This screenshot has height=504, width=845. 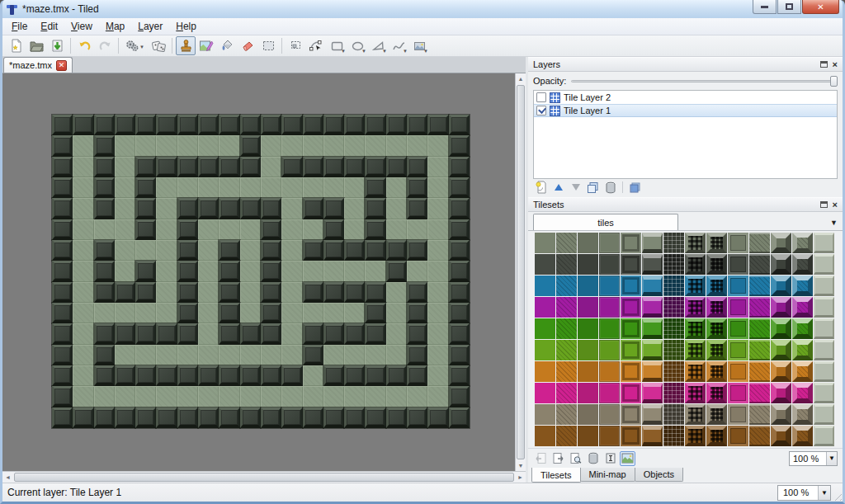 I want to click on tileset-zoom-caret-icon: ▼, so click(x=832, y=459).